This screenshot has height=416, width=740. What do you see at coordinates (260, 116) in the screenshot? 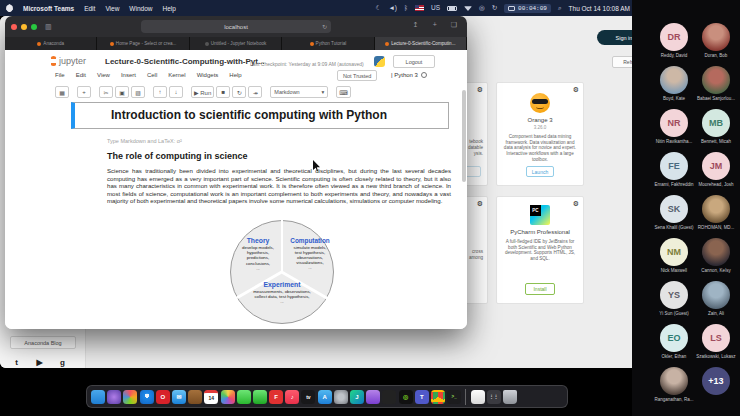
I see `selected-markdown-cell: Introduction to scientific computing wit…` at bounding box center [260, 116].